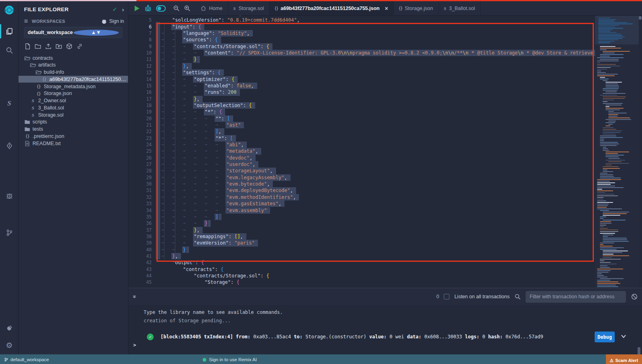  I want to click on code-line: 32→→→→→→"evm.methodIdentifiers",, so click(362, 197).